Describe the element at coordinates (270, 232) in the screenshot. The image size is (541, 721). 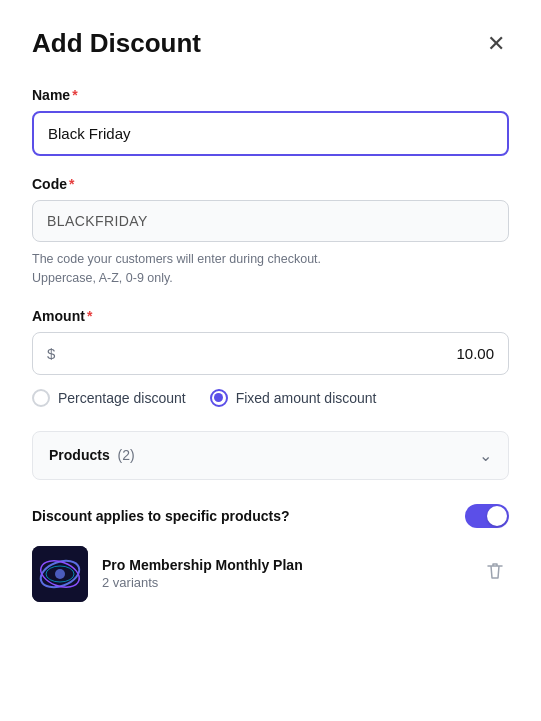
I see `code-field-group: Code* The code your customers will enter…` at that location.